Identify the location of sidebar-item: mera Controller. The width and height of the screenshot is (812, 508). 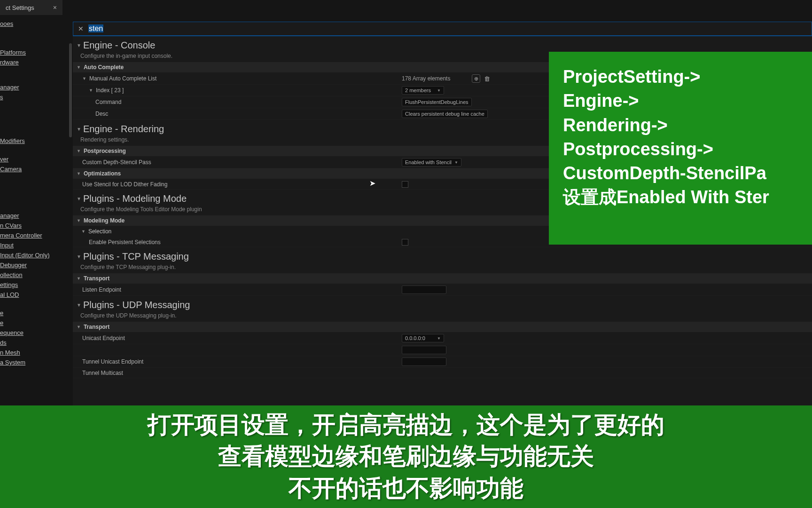
(37, 235).